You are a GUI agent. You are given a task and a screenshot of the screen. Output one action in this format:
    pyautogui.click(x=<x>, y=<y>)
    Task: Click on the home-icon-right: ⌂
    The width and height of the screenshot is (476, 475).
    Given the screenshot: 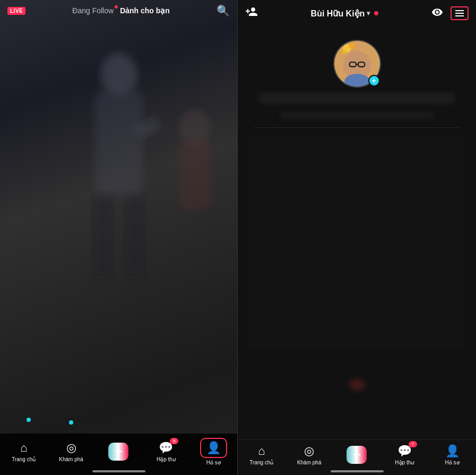 What is the action you would take?
    pyautogui.click(x=261, y=451)
    